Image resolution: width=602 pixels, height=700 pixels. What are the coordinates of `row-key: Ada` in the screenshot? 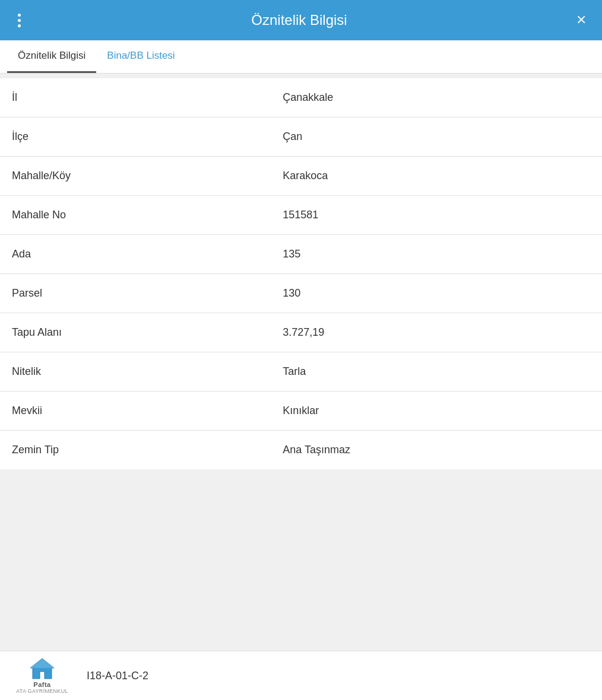 It's located at (135, 254).